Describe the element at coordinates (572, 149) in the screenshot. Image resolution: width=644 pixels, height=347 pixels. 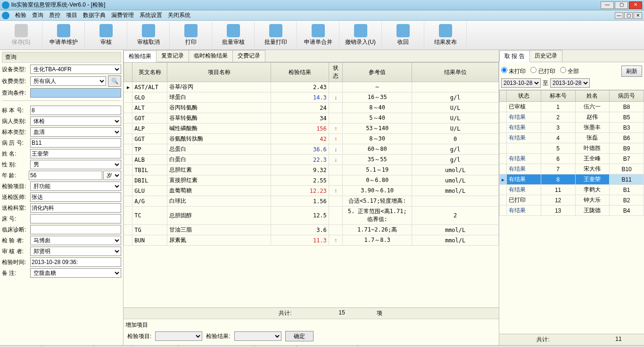
I see `report-row: 新病人5叶德胜B9` at that location.